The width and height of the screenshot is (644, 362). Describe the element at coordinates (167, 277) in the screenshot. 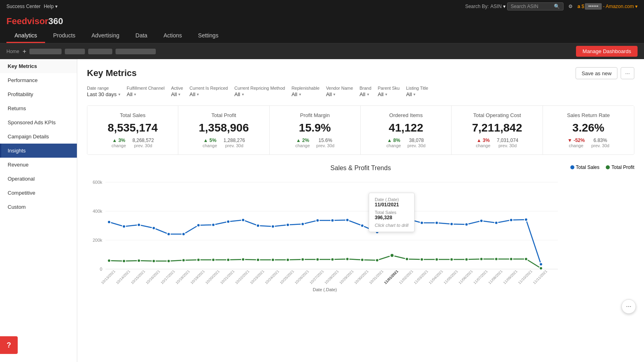

I see `svg-text: 10/17/2021` at that location.